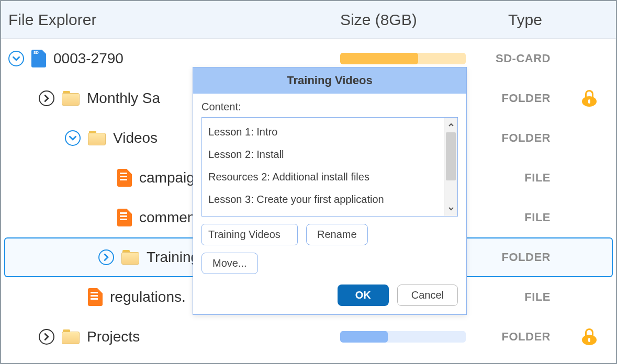  What do you see at coordinates (451, 125) in the screenshot?
I see `scroll-up-button` at bounding box center [451, 125].